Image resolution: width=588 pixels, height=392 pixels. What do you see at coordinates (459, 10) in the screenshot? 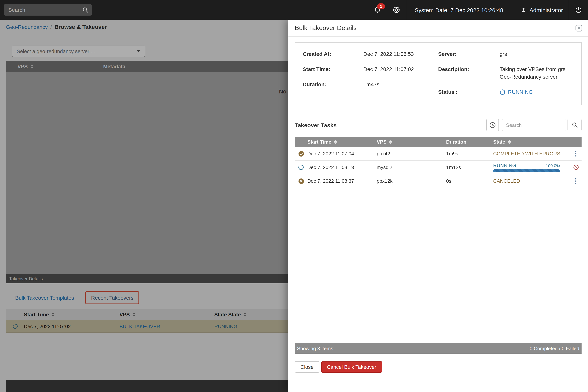
I see `system-date: System Date: 7 Dec 2022 10:26:48` at bounding box center [459, 10].